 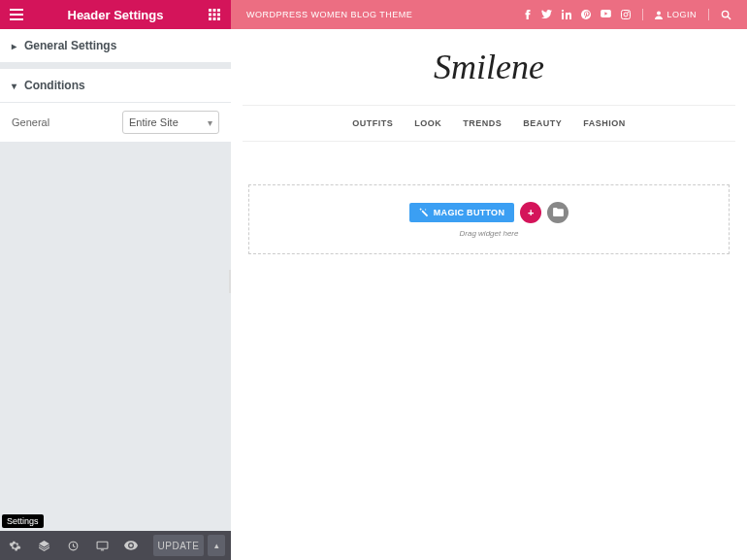 What do you see at coordinates (330, 15) in the screenshot?
I see `tagline: WORDPRESS WOMEN BLOG THEME` at bounding box center [330, 15].